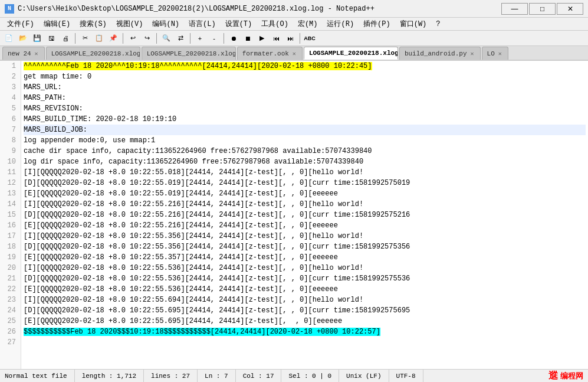 This screenshot has height=382, width=588. I want to click on menu-item-v: 视图(V), so click(130, 24).